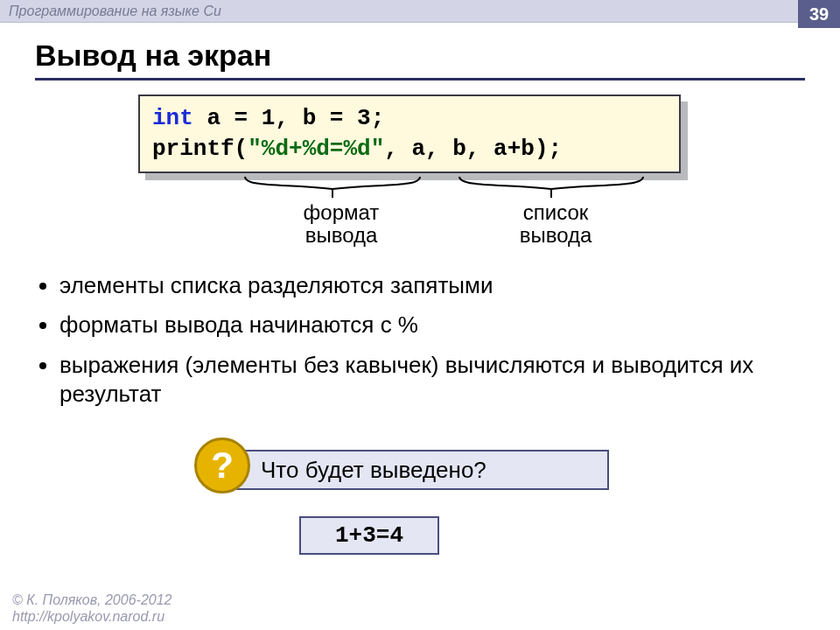  I want to click on question-mark-icon: ?, so click(222, 466).